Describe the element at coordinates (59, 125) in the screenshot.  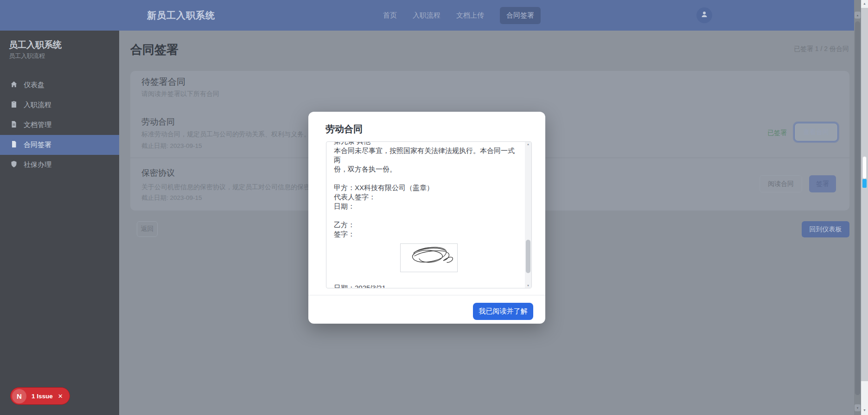
I see `sidebar-menu: 仪表盘 入职流程 文档管理 合同签署` at that location.